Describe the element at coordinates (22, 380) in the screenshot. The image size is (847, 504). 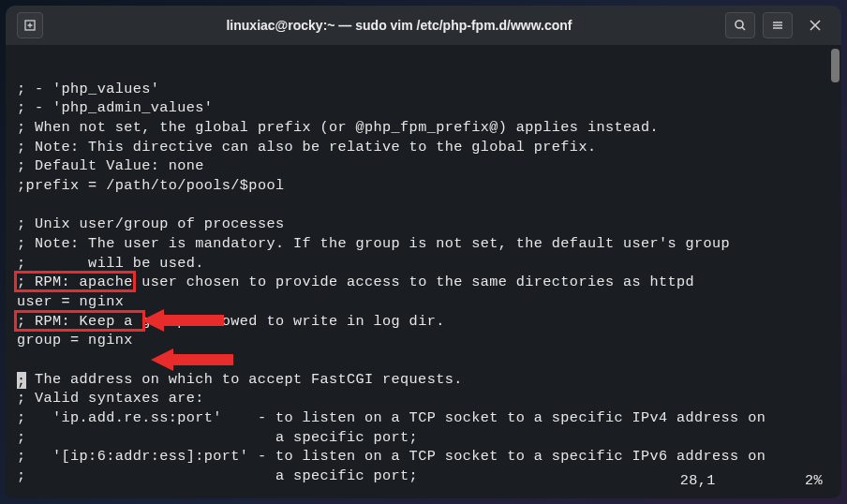
I see `vim-cursor: ;` at that location.